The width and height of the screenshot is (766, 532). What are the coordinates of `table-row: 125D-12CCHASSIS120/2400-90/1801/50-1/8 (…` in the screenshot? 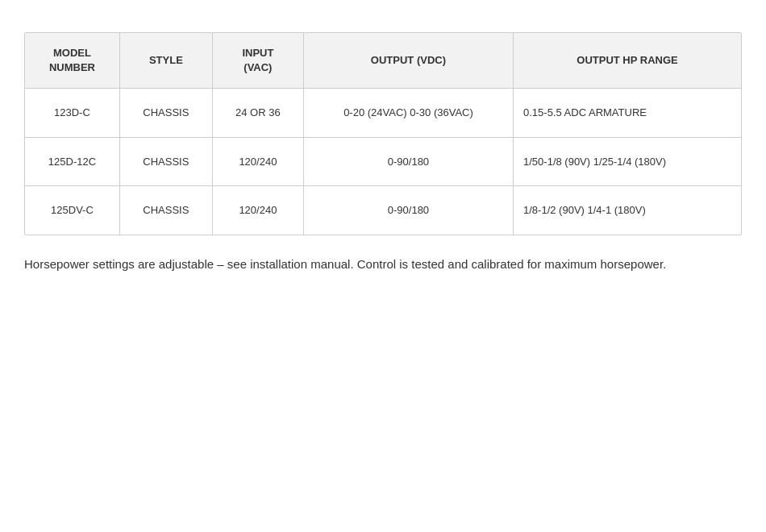 It's located at (383, 161).